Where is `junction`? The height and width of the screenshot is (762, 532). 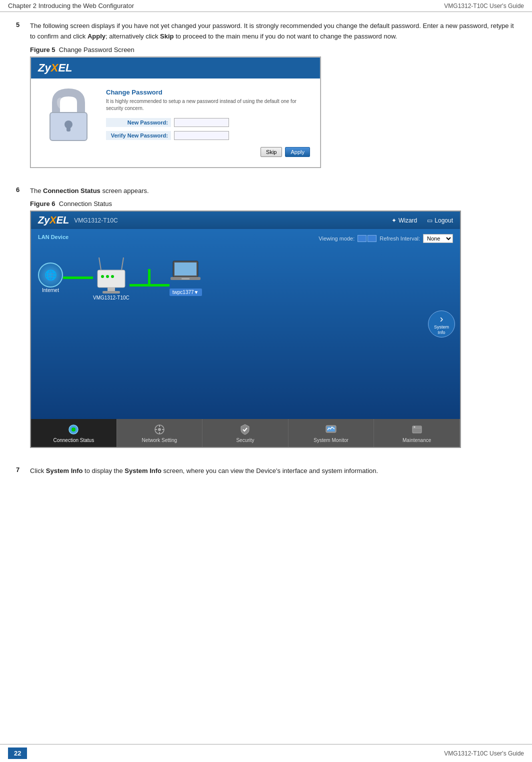 junction is located at coordinates (150, 278).